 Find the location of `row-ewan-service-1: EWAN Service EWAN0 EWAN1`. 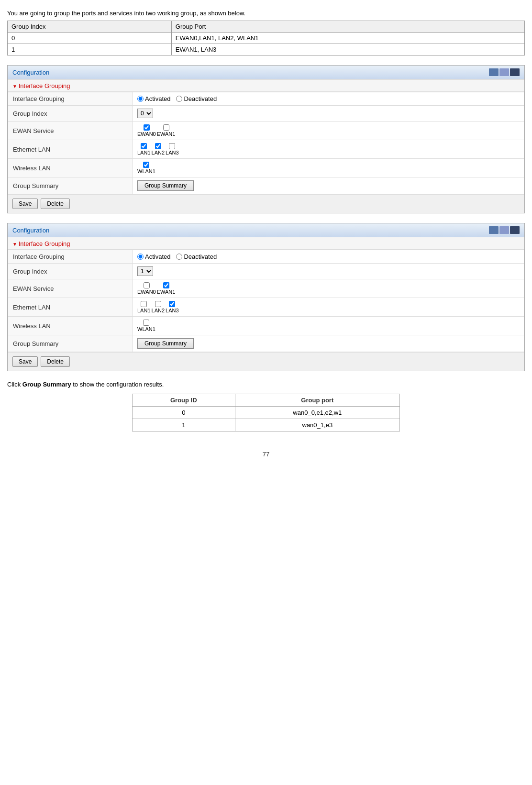

row-ewan-service-1: EWAN Service EWAN0 EWAN1 is located at coordinates (266, 131).